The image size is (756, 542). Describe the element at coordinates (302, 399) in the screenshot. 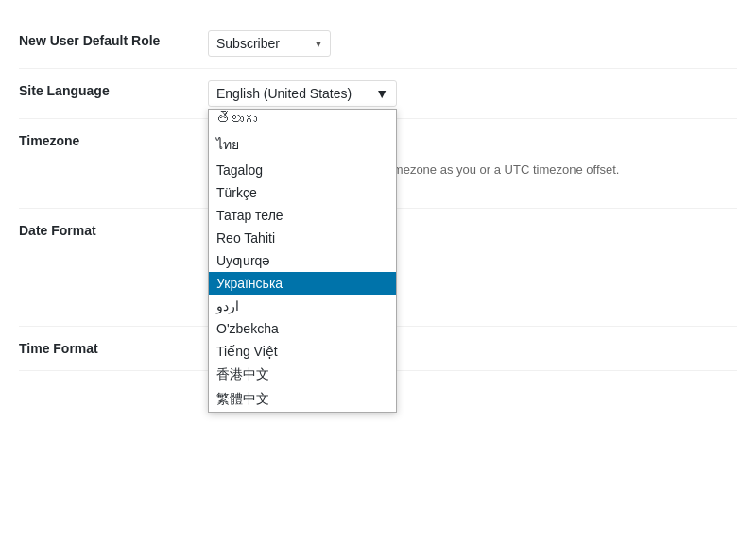

I see `language-option: 繁體中文` at that location.